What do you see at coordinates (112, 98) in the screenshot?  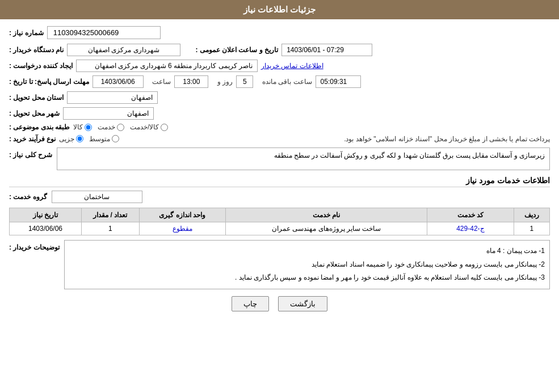 I see `ostan-value: اصفهان` at bounding box center [112, 98].